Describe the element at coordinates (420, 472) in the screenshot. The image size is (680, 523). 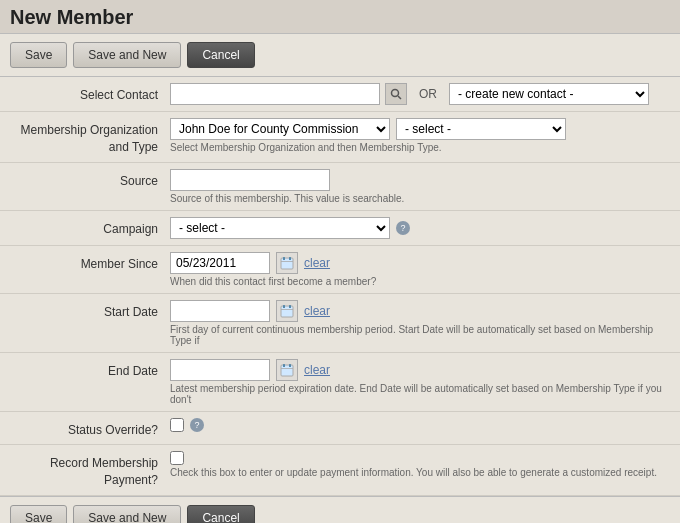
I see `record-payment-hint: Check this box to enter or update paymen…` at that location.